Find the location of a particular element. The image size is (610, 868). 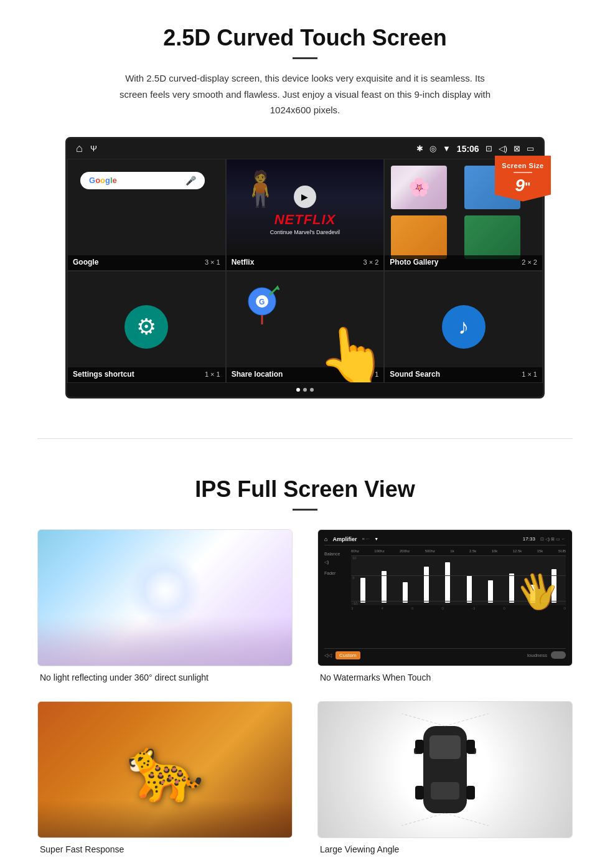

google-cell-label: Google 3 × 1 is located at coordinates (147, 263).